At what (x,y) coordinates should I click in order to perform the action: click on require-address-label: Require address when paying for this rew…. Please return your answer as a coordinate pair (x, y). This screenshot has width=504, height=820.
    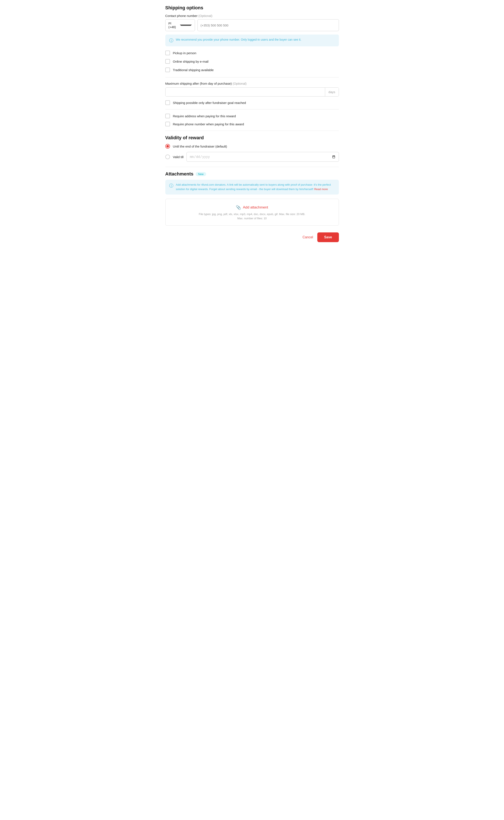
    Looking at the image, I should click on (205, 116).